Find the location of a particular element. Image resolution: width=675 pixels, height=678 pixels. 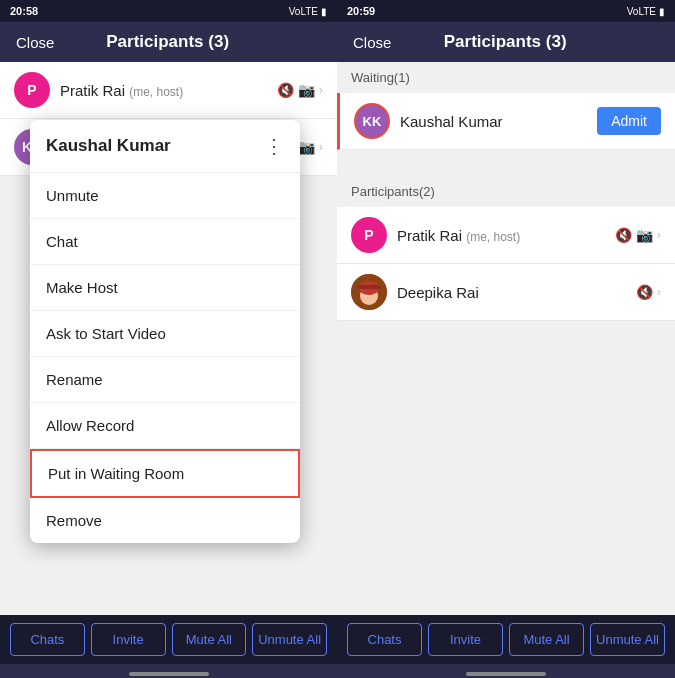

kaushal-video-icon: 📷 is located at coordinates (306, 147).